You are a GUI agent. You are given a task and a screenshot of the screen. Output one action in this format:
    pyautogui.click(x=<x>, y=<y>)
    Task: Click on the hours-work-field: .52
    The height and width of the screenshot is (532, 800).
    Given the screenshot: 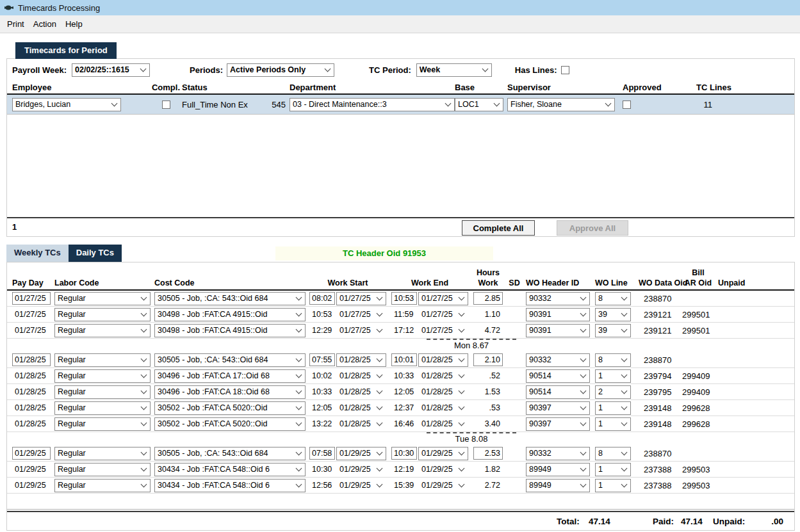 What is the action you would take?
    pyautogui.click(x=488, y=376)
    